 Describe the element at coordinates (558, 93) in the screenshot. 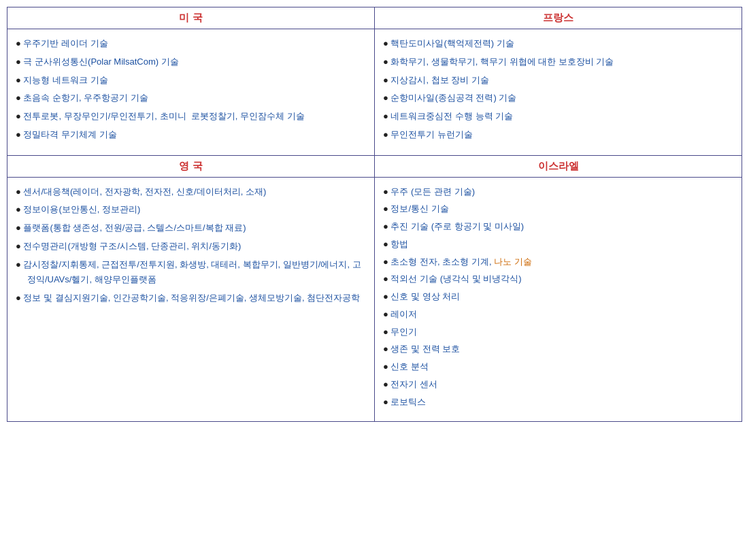

I see `france-content: ● 핵탄도미사일(핵억제전력) 기술 ● 화학무기, 생물학무기, 핵무기 위협…` at that location.